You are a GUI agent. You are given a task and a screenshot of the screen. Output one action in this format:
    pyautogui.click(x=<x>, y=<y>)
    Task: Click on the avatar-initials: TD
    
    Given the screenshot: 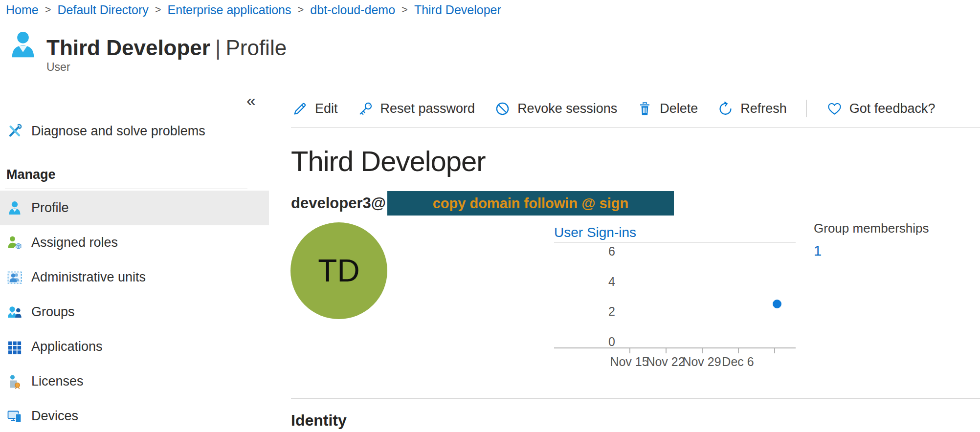 What is the action you would take?
    pyautogui.click(x=338, y=271)
    